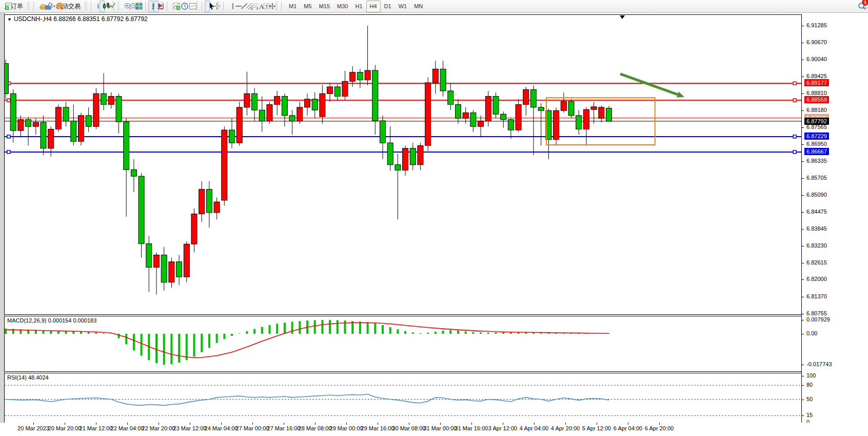 The image size is (868, 436). I want to click on price-axis-label: 6.90670, so click(817, 42).